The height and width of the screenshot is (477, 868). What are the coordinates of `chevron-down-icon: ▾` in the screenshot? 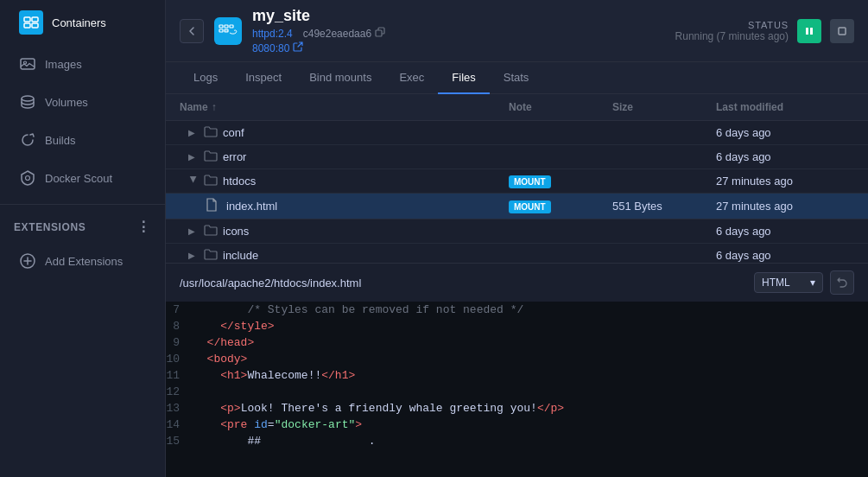 It's located at (813, 283).